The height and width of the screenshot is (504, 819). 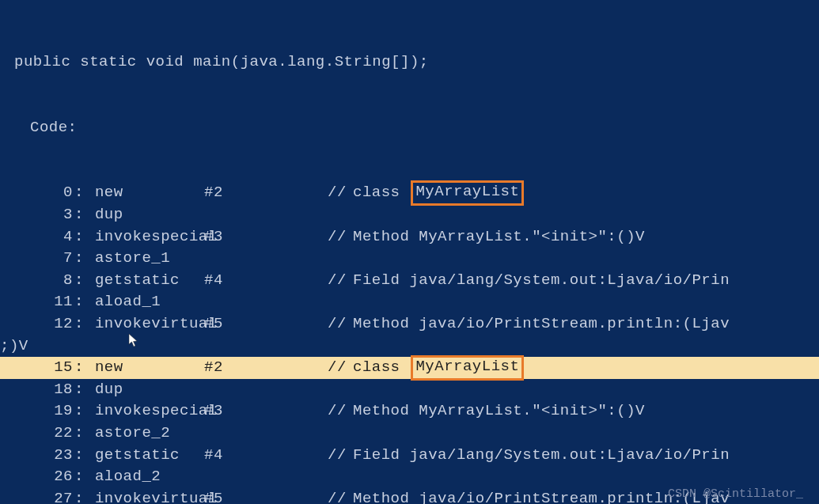 What do you see at coordinates (410, 368) in the screenshot?
I see `bytecode-row: 15: new#2// class MyArrayList` at bounding box center [410, 368].